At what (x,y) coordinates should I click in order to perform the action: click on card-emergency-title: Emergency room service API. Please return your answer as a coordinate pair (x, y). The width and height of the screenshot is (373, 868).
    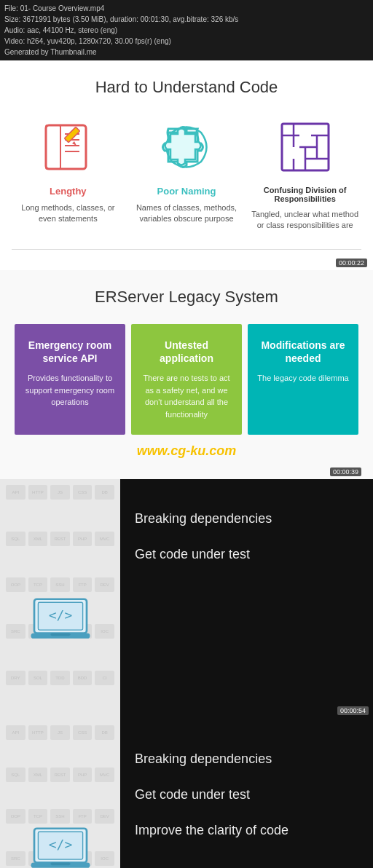
    Looking at the image, I should click on (70, 352).